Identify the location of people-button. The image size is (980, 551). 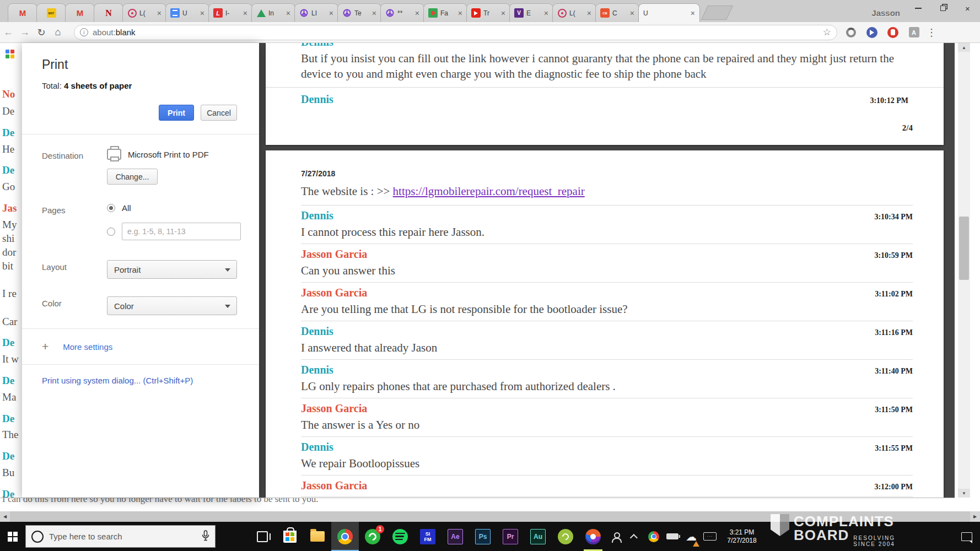
(616, 537).